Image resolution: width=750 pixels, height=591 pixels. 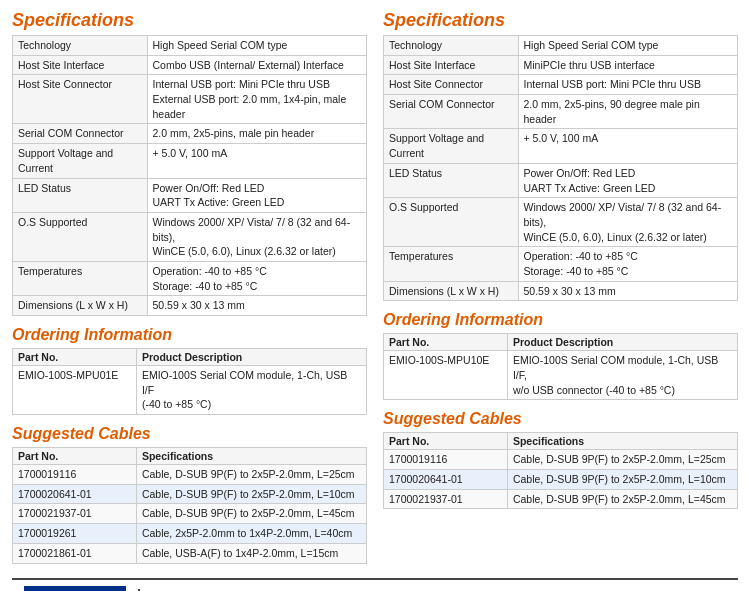 I want to click on left-spec-title: Specifications, so click(x=190, y=20).